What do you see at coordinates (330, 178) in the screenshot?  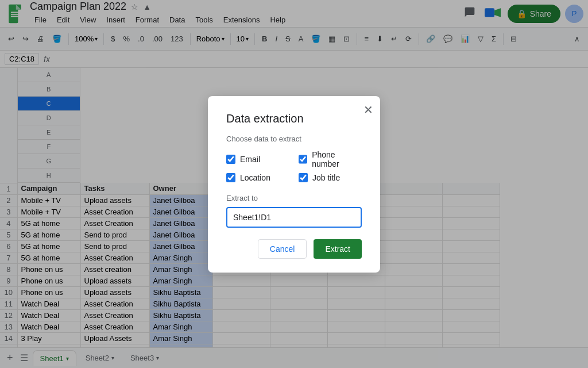 I see `checkbox-jobtitle: Job title` at bounding box center [330, 178].